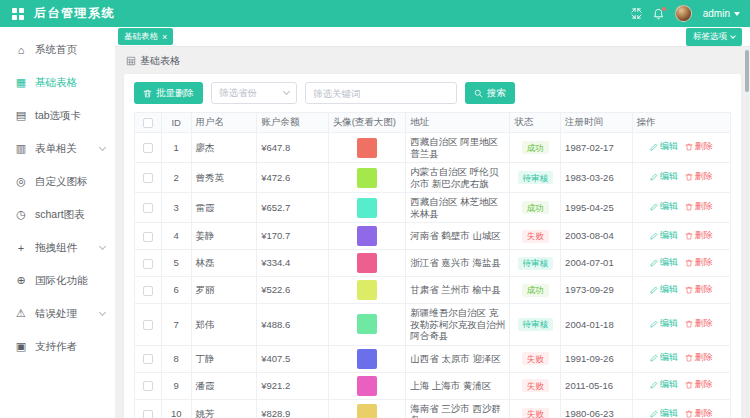 This screenshot has height=418, width=750. I want to click on sidebar-item-form: ▥ 表单相关, so click(58, 148).